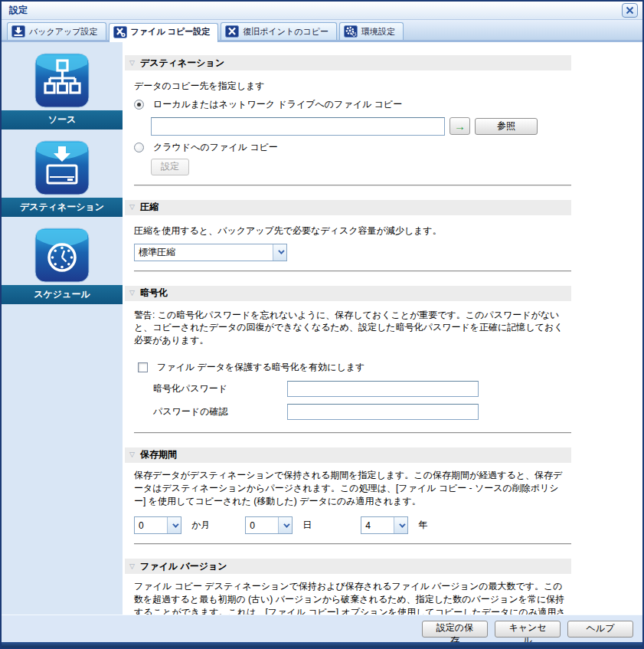 Image resolution: width=644 pixels, height=649 pixels. What do you see at coordinates (201, 526) in the screenshot?
I see `months-unit-label: か月` at bounding box center [201, 526].